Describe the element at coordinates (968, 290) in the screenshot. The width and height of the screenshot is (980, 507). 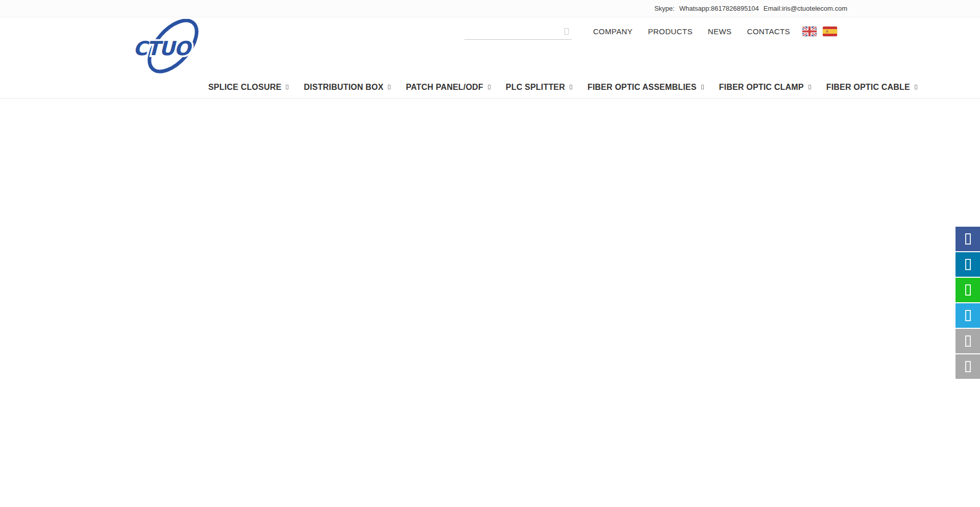
I see `whatsapp-button` at that location.